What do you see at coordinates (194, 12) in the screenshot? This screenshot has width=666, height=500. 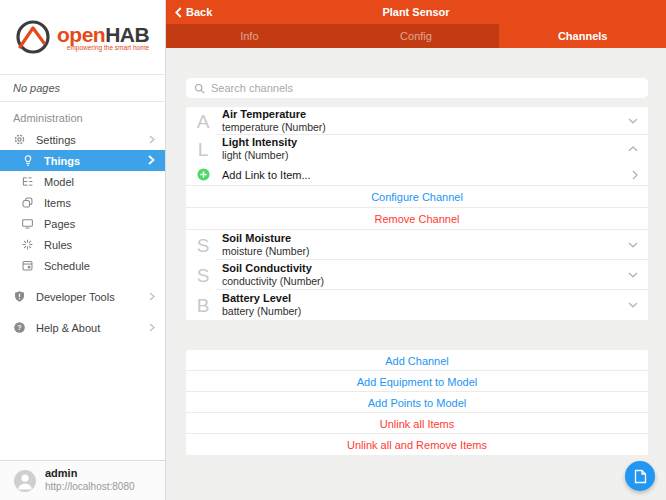 I see `back-button: Back` at bounding box center [194, 12].